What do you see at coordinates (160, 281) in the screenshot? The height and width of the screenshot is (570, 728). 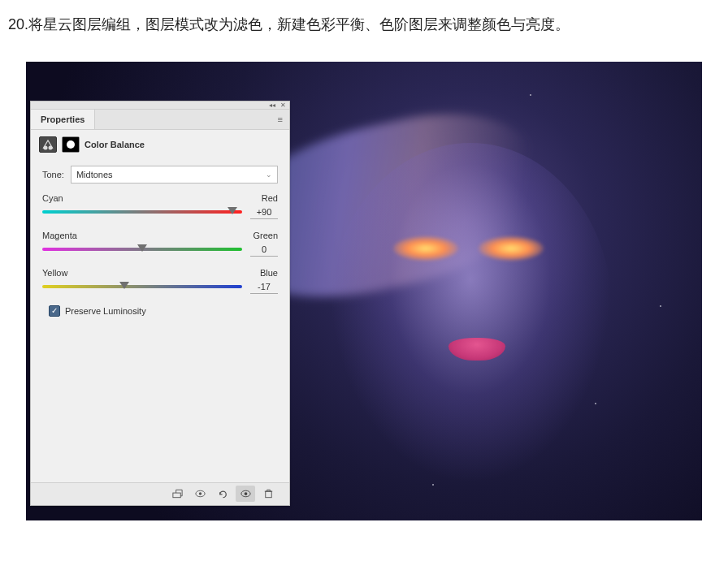 I see `slider-yellow-blue: YellowBlue-17` at bounding box center [160, 281].